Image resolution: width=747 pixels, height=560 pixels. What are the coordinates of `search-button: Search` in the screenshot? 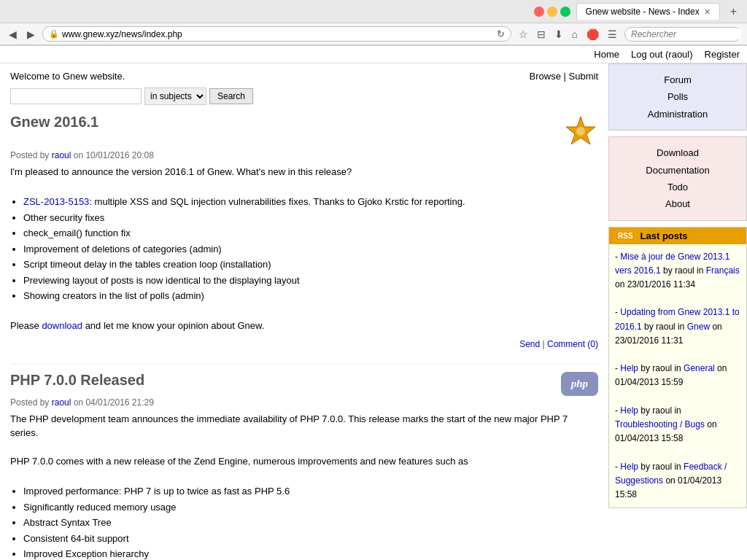 It's located at (231, 96).